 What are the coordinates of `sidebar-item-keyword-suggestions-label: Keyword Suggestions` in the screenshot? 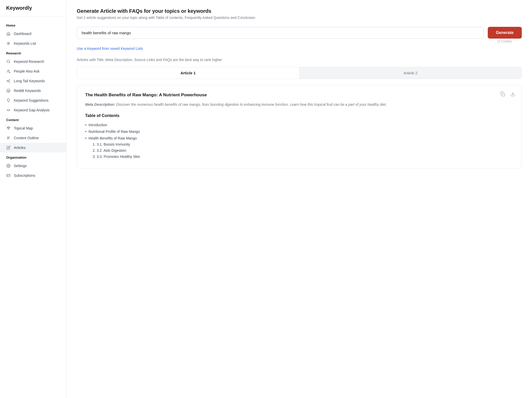 It's located at (31, 100).